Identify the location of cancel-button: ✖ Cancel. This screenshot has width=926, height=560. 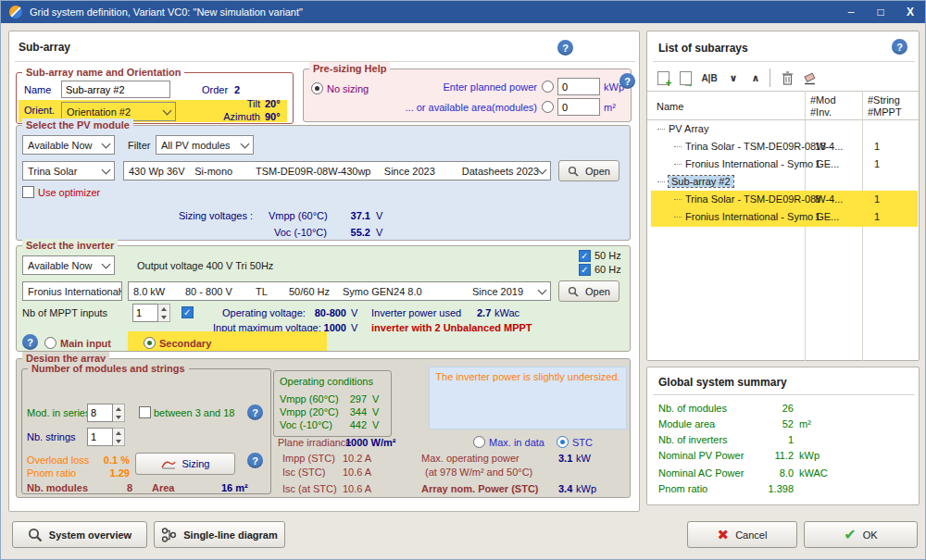
(743, 535).